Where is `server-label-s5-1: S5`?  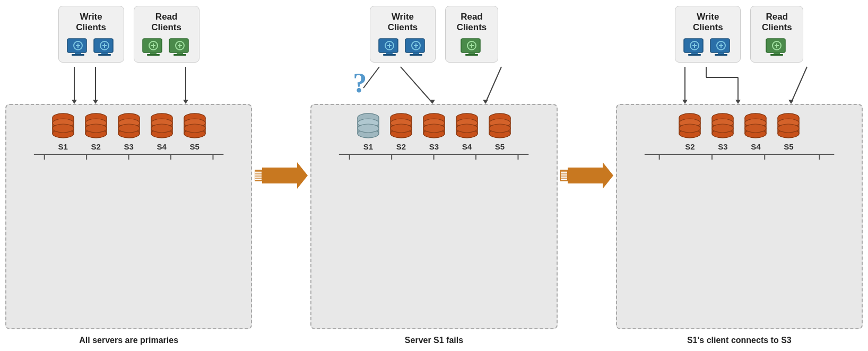
server-label-s5-1: S5 is located at coordinates (194, 146).